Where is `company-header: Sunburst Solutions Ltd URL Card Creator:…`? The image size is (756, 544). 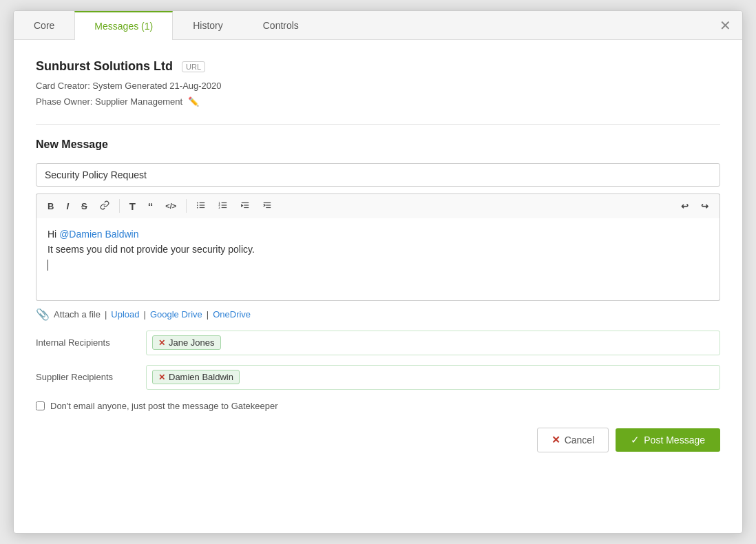
company-header: Sunburst Solutions Ltd URL Card Creator:… is located at coordinates (378, 85).